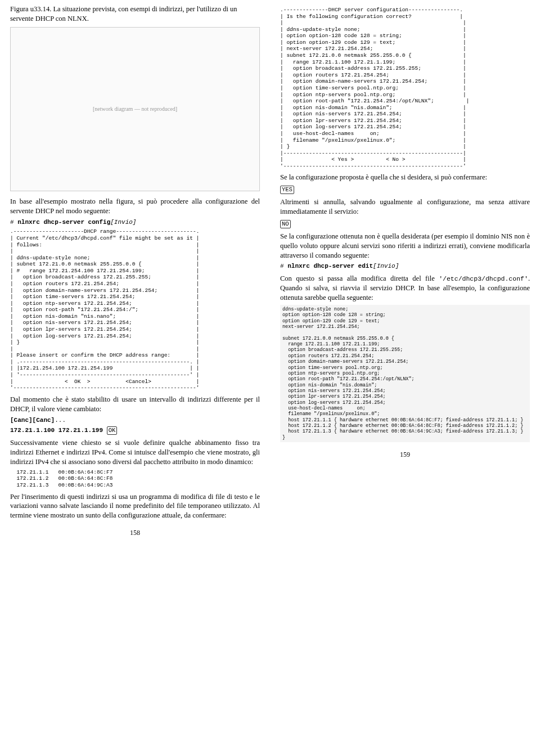 Image resolution: width=540 pixels, height=756 pixels. What do you see at coordinates (64, 222) in the screenshot?
I see `cmd1-text: nlnxrc dhcp-server config` at bounding box center [64, 222].